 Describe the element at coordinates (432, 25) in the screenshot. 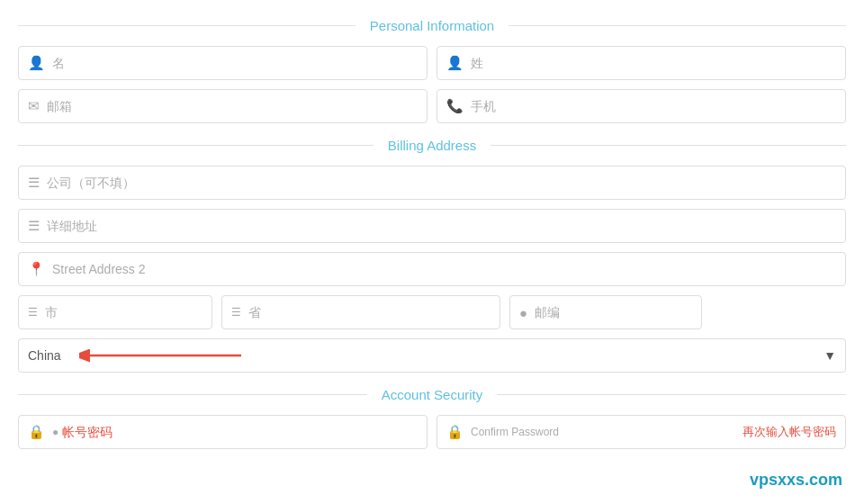

I see `personal-section-title: Personal Information` at that location.